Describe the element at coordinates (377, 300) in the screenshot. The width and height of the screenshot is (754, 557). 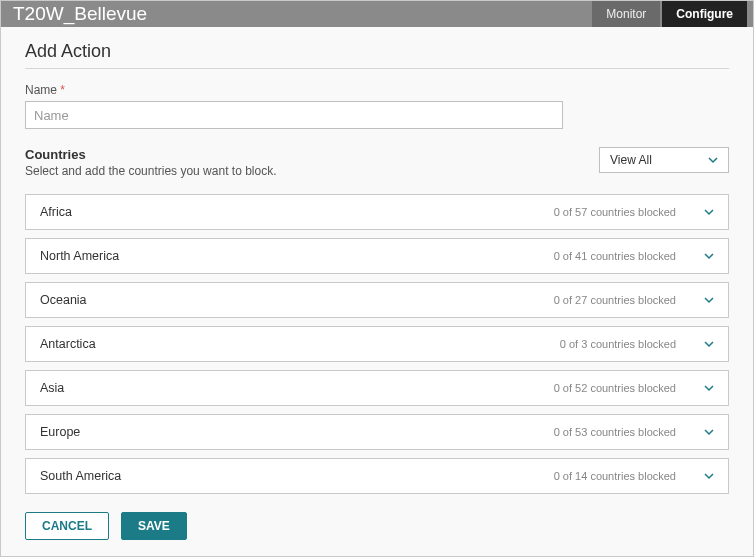
I see `region-row: Oceania 0 of 27 countries blocked` at that location.